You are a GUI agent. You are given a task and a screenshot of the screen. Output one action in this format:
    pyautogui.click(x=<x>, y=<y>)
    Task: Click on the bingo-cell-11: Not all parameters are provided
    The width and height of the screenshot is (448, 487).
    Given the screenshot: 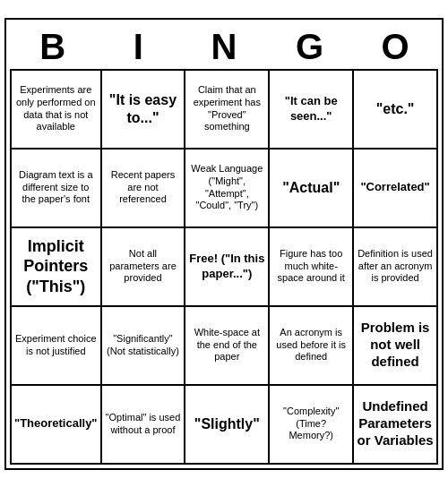 What is the action you would take?
    pyautogui.click(x=144, y=268)
    